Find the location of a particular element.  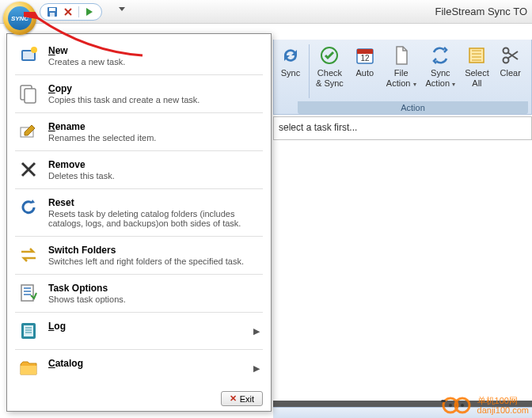

menu-item-copy: CopyCopies this task and create a new ta… is located at coordinates (139, 93).